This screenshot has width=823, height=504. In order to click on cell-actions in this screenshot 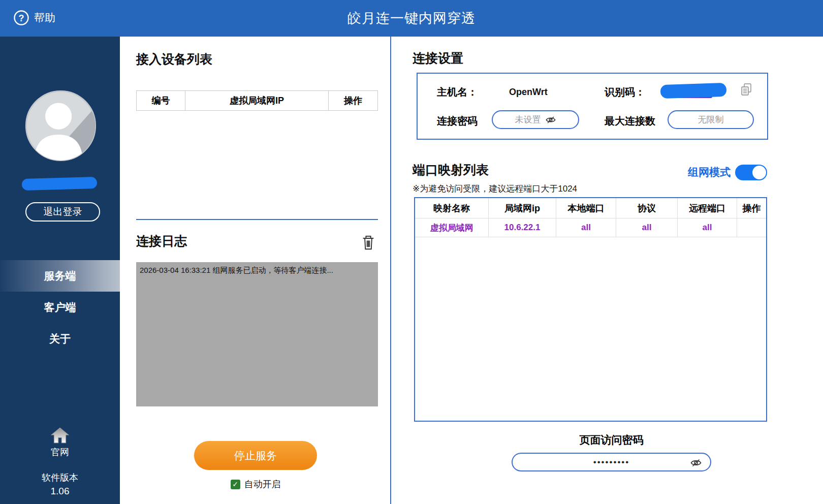, I will do `click(752, 228)`.